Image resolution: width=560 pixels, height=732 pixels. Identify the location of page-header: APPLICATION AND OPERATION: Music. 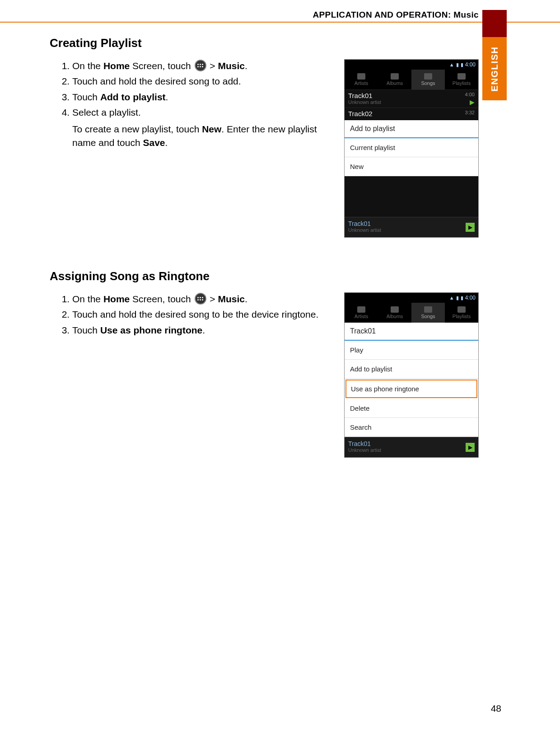
(280, 15).